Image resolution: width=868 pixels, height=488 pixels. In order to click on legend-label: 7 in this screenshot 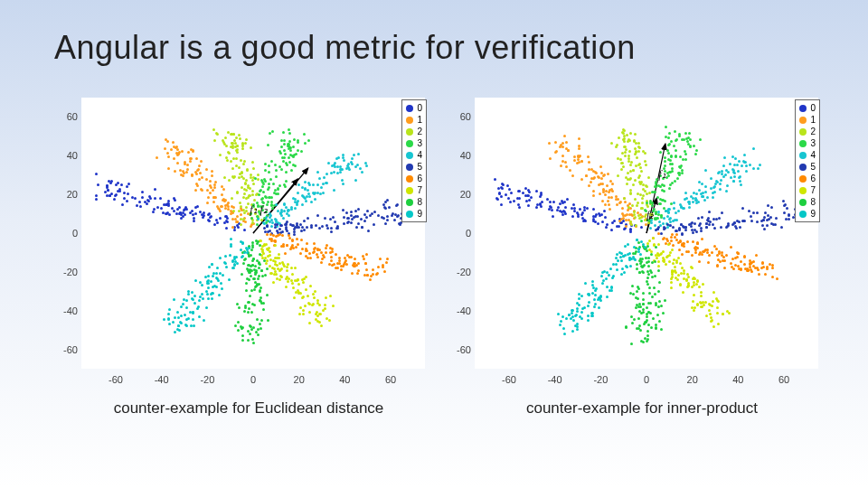, I will do `click(420, 190)`.